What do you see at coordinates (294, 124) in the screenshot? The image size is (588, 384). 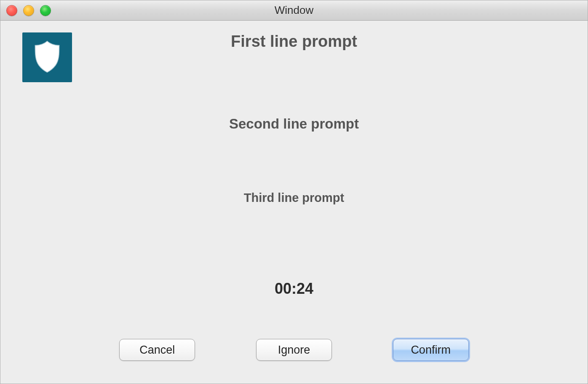 I see `prompt-line-2: Second line prompt` at bounding box center [294, 124].